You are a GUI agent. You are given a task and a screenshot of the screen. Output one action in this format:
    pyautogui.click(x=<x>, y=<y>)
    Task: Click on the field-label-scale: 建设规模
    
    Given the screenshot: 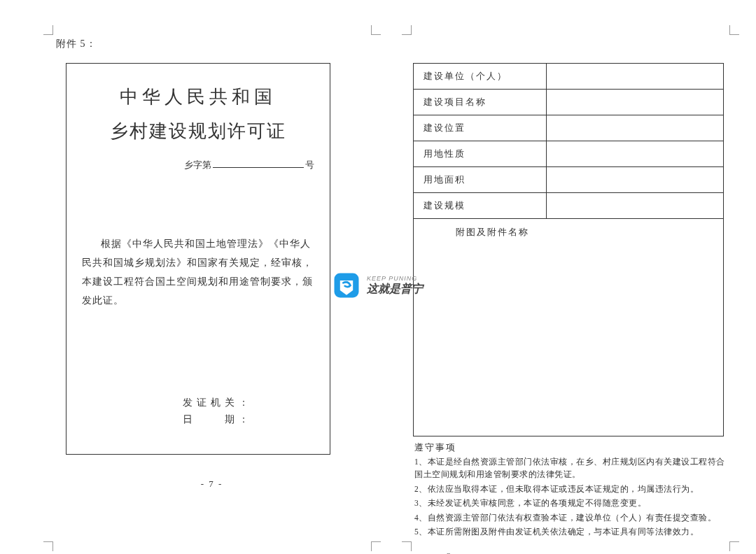 What is the action you would take?
    pyautogui.click(x=480, y=206)
    